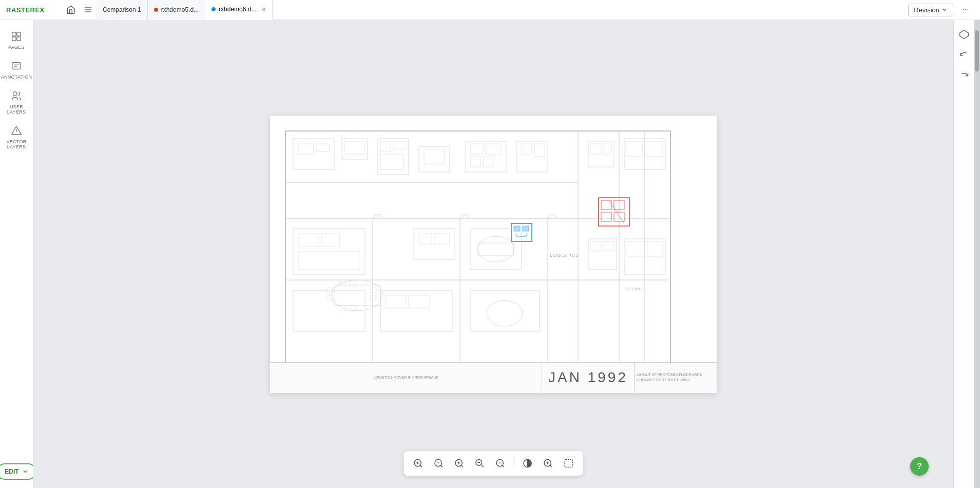  Describe the element at coordinates (16, 70) in the screenshot. I see `sidebar-item-annotation: ANNOTATION` at that location.